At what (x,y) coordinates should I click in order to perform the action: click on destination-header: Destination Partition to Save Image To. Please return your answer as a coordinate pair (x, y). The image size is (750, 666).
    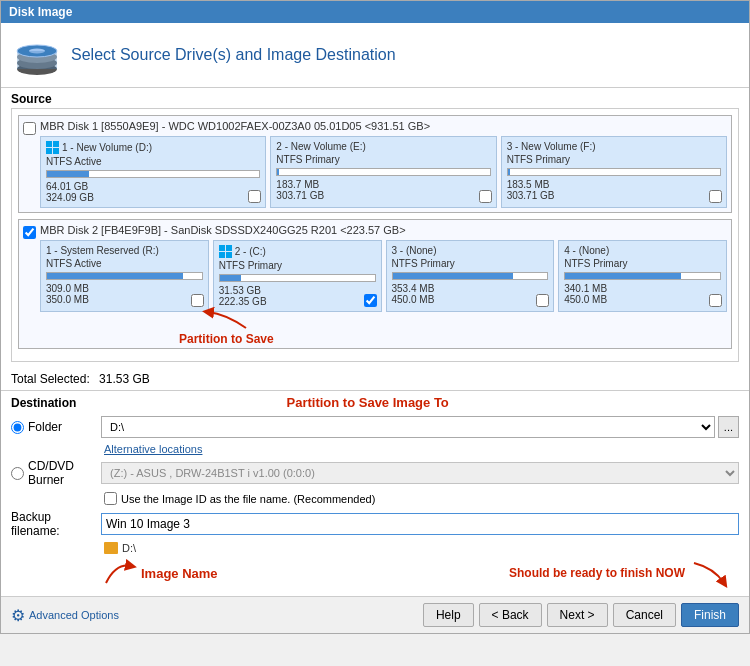
    Looking at the image, I should click on (375, 402).